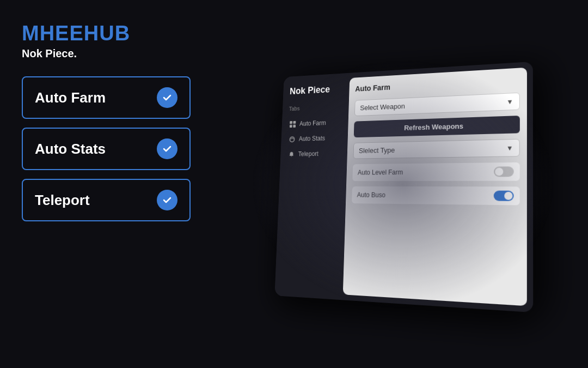 Image resolution: width=588 pixels, height=368 pixels. Describe the element at coordinates (106, 98) in the screenshot. I see `auto-farm-button: Auto Farm` at that location.